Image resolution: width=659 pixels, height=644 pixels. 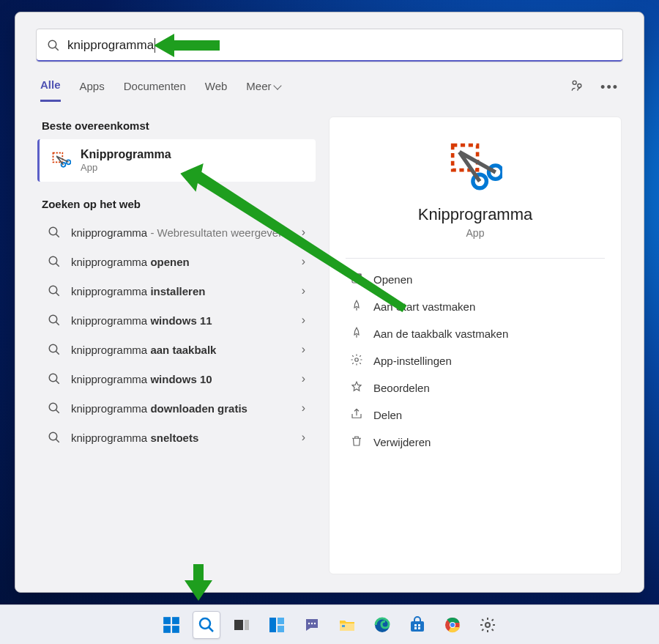 I want to click on start-icon, so click(x=171, y=625).